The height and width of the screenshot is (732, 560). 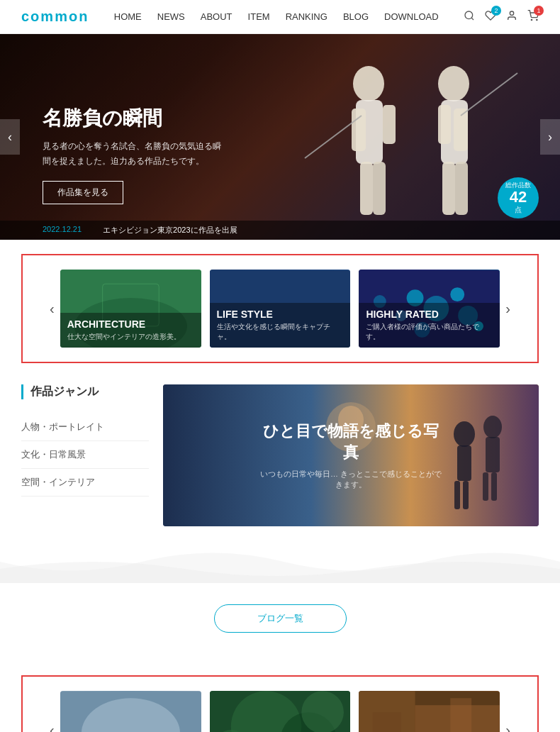 What do you see at coordinates (518, 197) in the screenshot?
I see `counter-num: 42` at bounding box center [518, 197].